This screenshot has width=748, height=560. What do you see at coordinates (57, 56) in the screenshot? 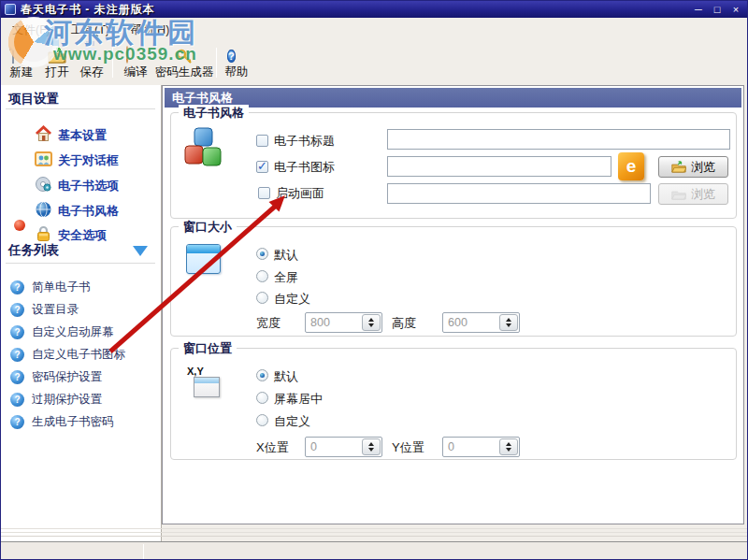
I see `open-folder-icon` at bounding box center [57, 56].